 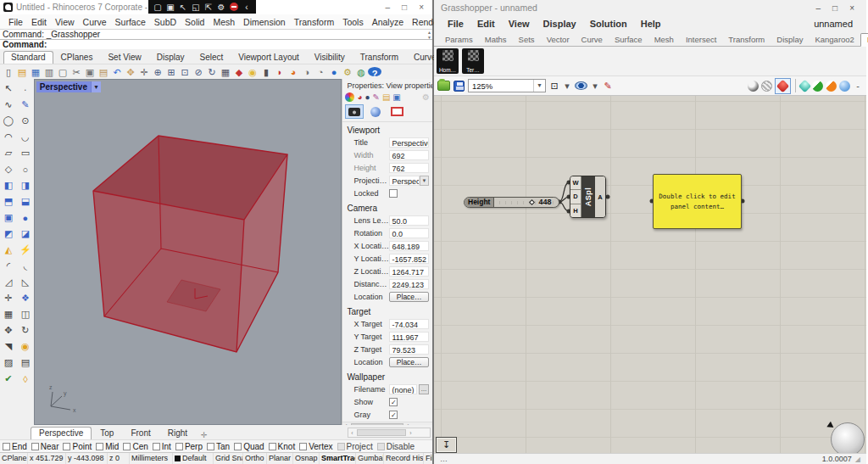 What do you see at coordinates (361, 72) in the screenshot?
I see `earth-icon: ◍` at bounding box center [361, 72].